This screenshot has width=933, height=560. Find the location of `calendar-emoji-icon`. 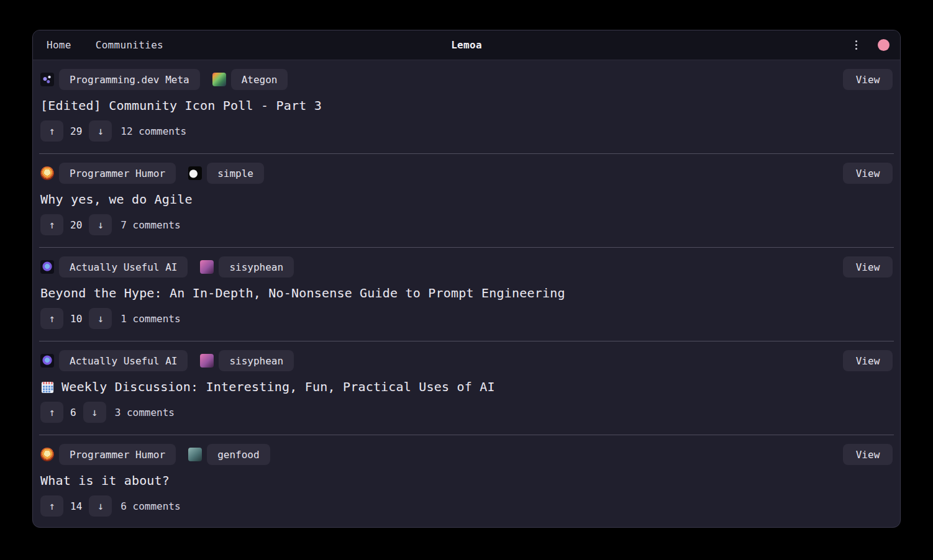

calendar-emoji-icon is located at coordinates (47, 387).